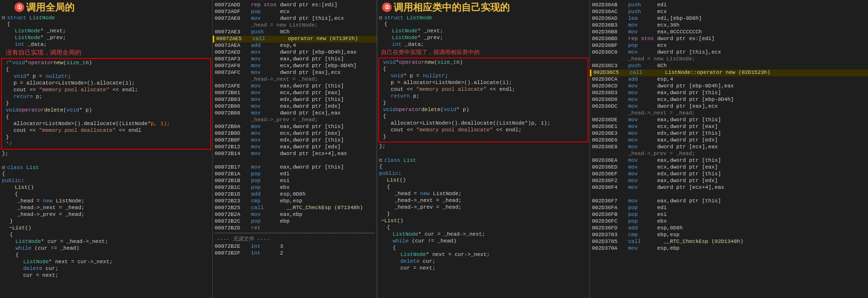 The width and height of the screenshot is (868, 298). I want to click on asm-line: 00072AE3push0Ch, so click(295, 32).